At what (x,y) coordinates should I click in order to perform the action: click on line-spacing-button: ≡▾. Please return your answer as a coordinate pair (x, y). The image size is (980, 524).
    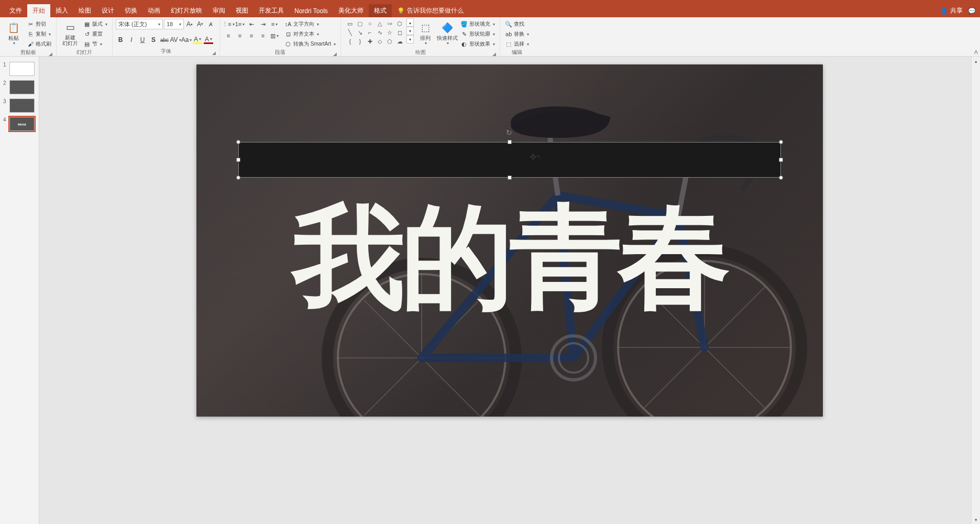
    Looking at the image, I should click on (274, 24).